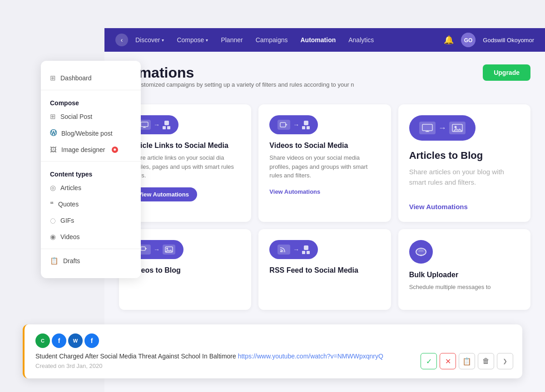  What do you see at coordinates (464, 275) in the screenshot?
I see `card-title: Bulk Uploader` at bounding box center [464, 275].